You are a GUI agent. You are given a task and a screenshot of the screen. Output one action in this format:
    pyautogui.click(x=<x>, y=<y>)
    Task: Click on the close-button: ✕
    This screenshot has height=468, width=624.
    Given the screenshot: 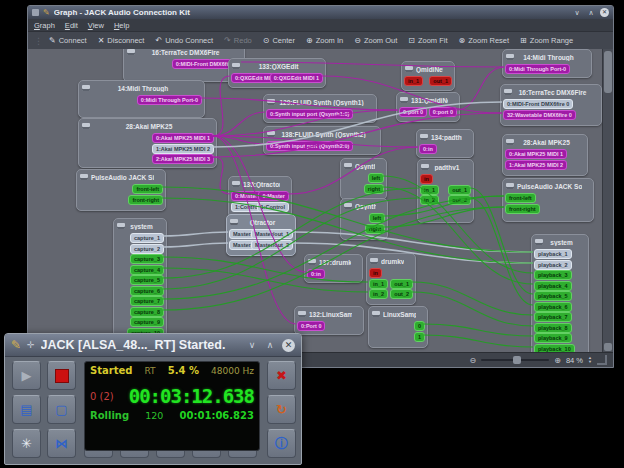 What is the action you would take?
    pyautogui.click(x=604, y=12)
    